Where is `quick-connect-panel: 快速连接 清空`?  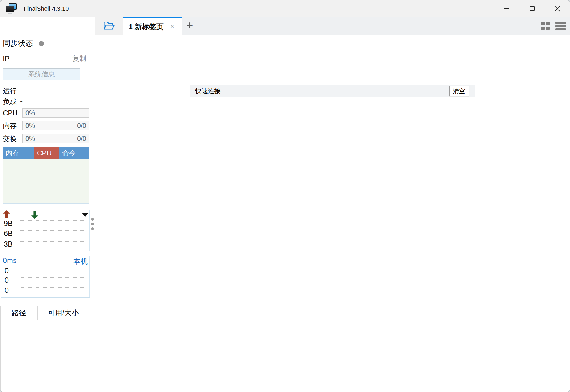 quick-connect-panel: 快速连接 清空 is located at coordinates (333, 91).